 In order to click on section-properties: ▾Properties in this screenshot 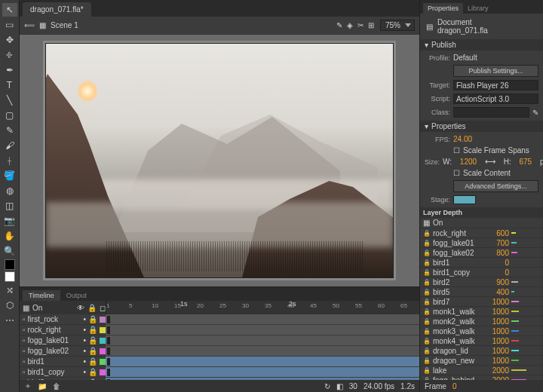, I will do `click(481, 127)`.